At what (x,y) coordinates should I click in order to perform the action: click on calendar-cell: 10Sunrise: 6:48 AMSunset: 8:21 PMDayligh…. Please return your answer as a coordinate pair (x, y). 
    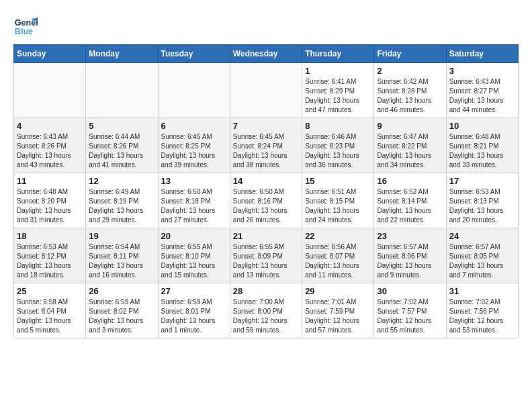
    Looking at the image, I should click on (482, 146).